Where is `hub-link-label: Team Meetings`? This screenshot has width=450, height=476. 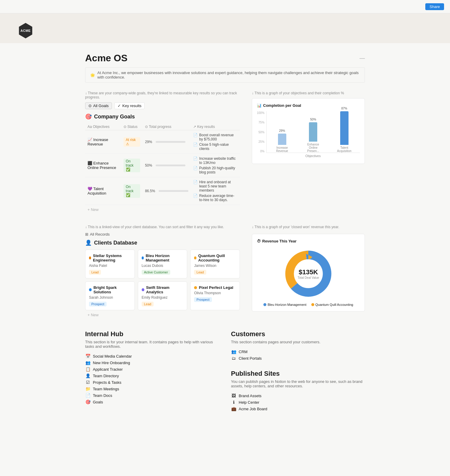
hub-link-label: Team Meetings is located at coordinates (106, 389).